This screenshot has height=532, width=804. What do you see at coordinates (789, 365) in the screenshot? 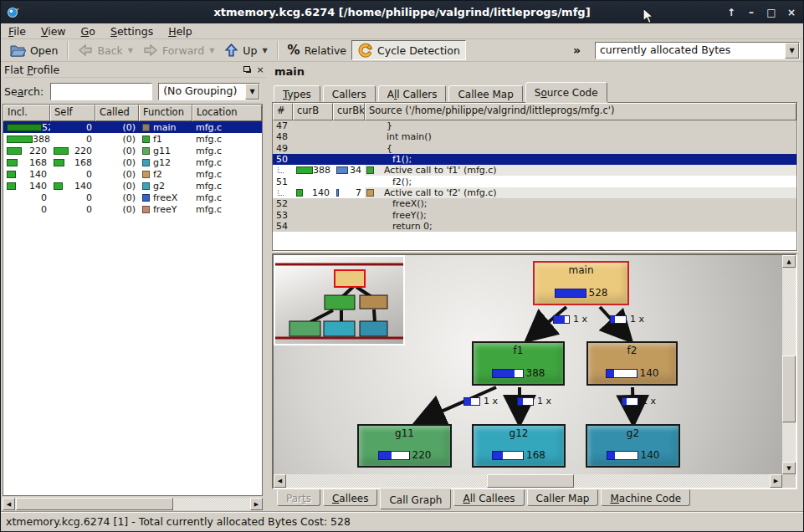
I see `graph-vscrollbar: ▲ ▼` at bounding box center [789, 365].